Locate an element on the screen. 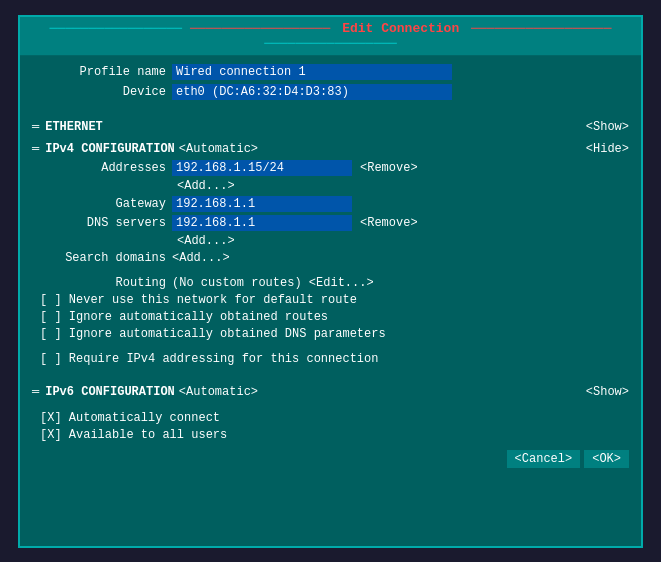  checkbox3-row: [ ] Ignore automatically obtained DNS pa… is located at coordinates (330, 334).